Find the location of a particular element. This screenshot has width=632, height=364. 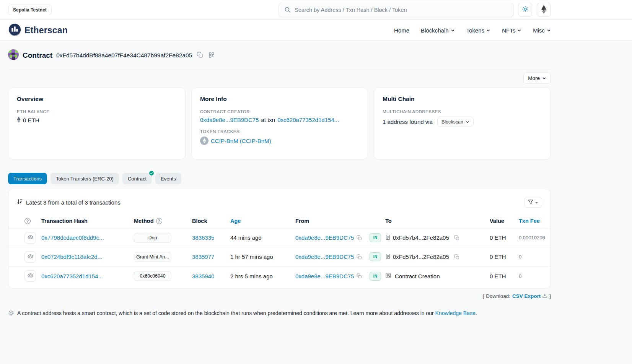

to-address: 0xFd57b4...2Fe82a05 is located at coordinates (421, 238).